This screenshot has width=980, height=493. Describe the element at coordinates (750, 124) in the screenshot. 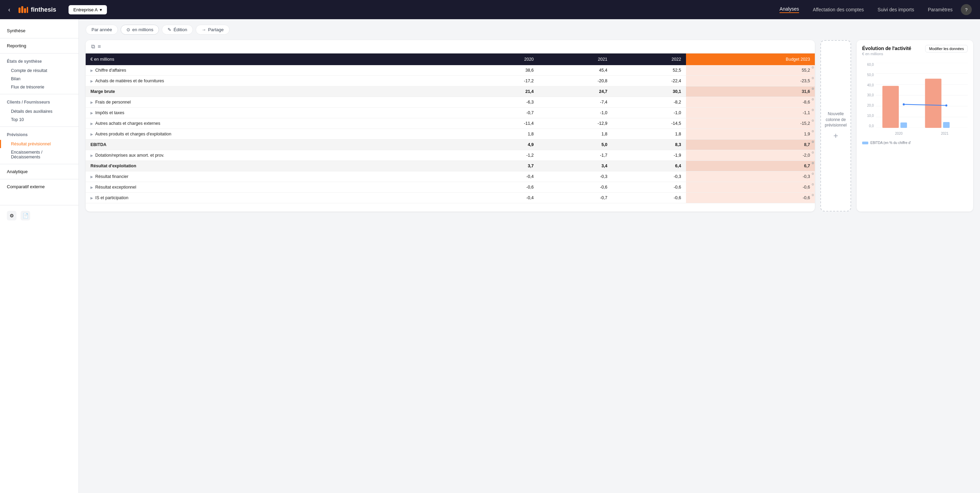

I see `row-value: -15,2⚙` at that location.